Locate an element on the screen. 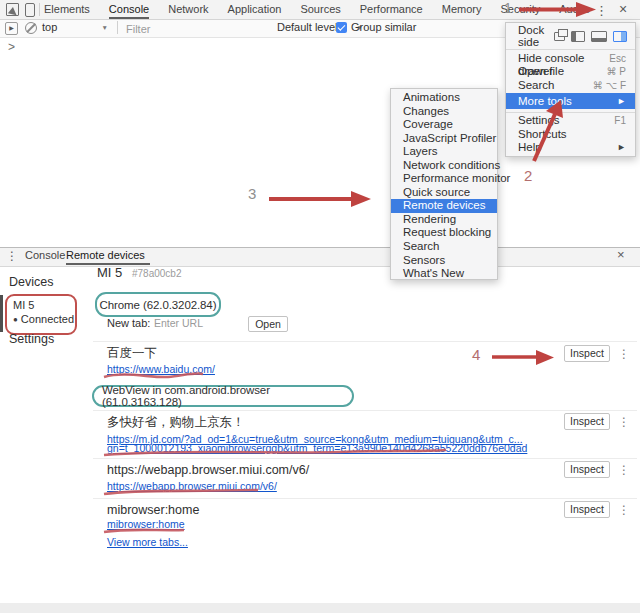  open-button: Open is located at coordinates (268, 324).